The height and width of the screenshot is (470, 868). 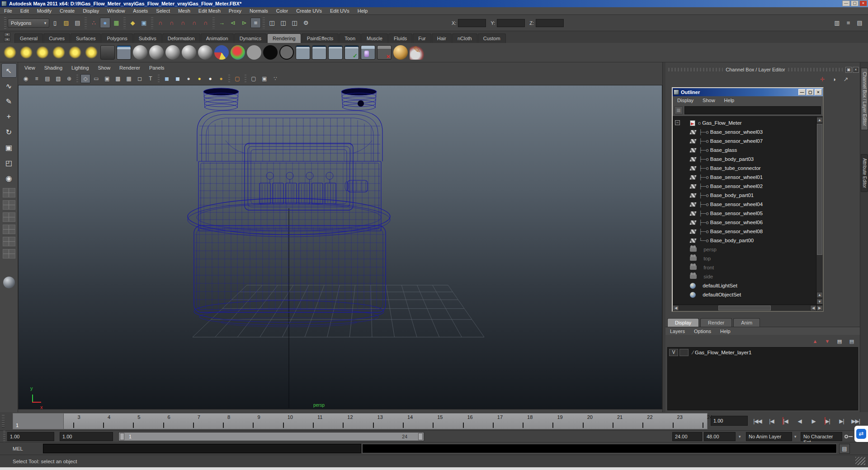 What do you see at coordinates (815, 341) in the screenshot?
I see `move-layer-up-icon: ▲` at bounding box center [815, 341].